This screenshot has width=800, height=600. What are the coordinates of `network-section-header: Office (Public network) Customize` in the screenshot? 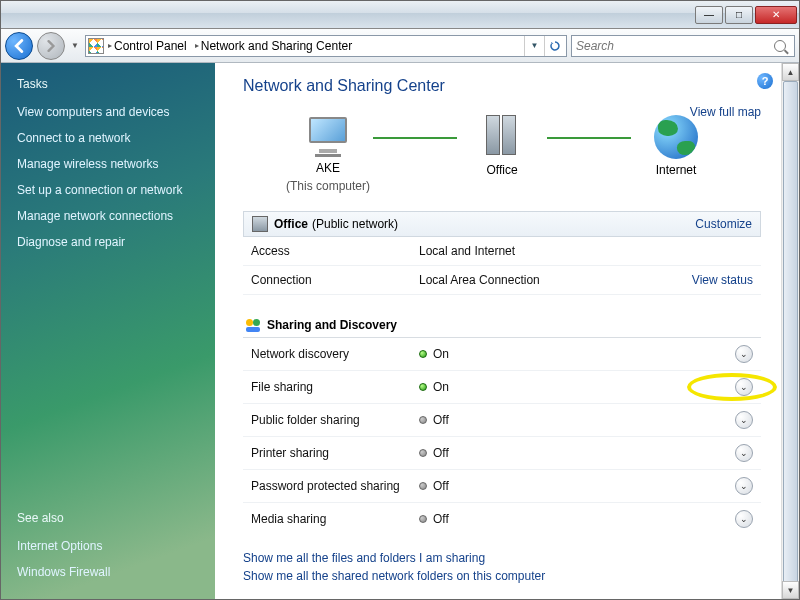 It's located at (502, 224).